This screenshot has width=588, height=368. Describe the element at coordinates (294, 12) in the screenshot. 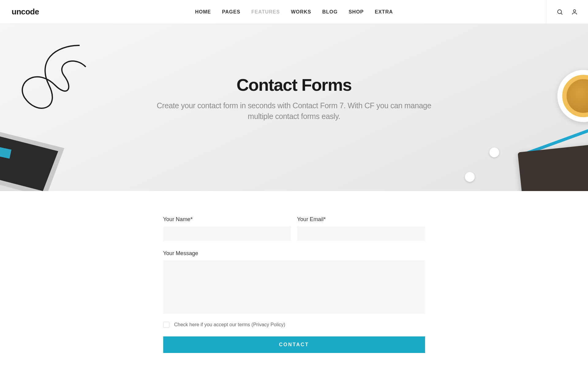

I see `main-nav: HOME PAGES FEATURES WORKS BLOG SHOP EXTR…` at that location.